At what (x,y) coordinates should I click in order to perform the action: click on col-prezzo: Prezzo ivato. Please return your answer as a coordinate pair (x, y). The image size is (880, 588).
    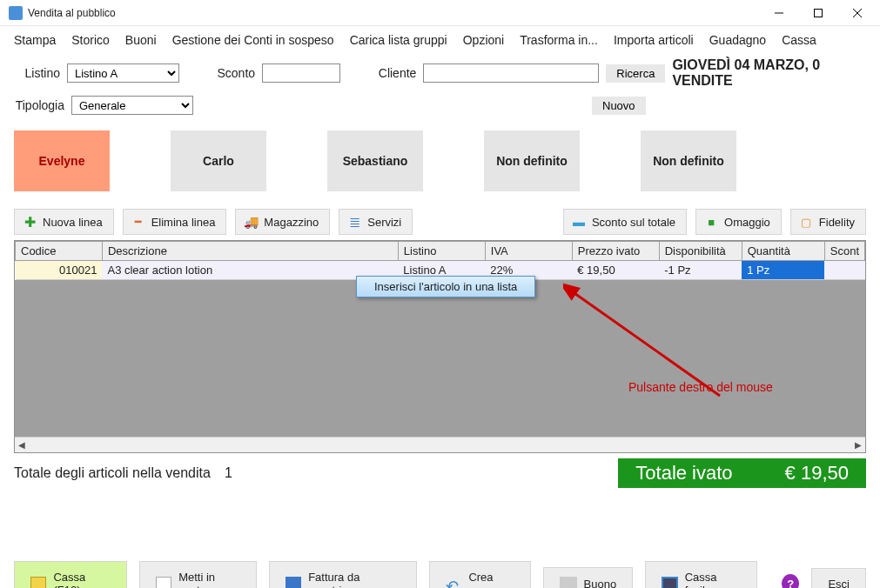
    Looking at the image, I should click on (615, 251).